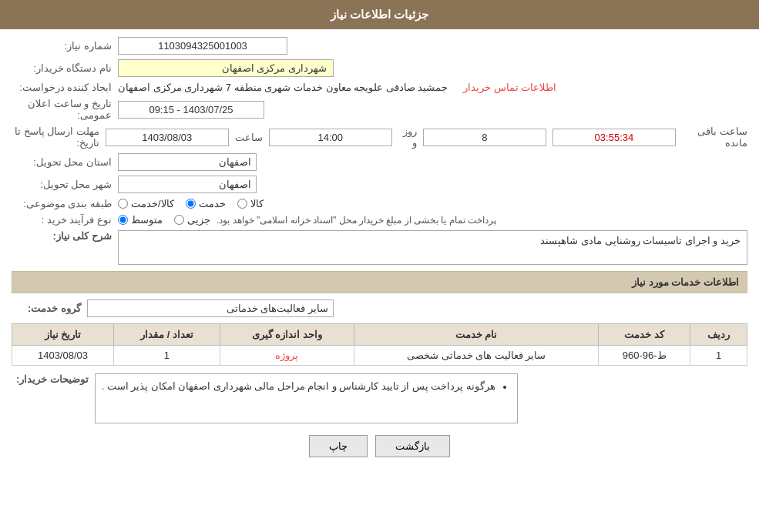 Image resolution: width=759 pixels, height=532 pixels. What do you see at coordinates (140, 220) in the screenshot?
I see `radio-motevasset: متوسط` at bounding box center [140, 220].